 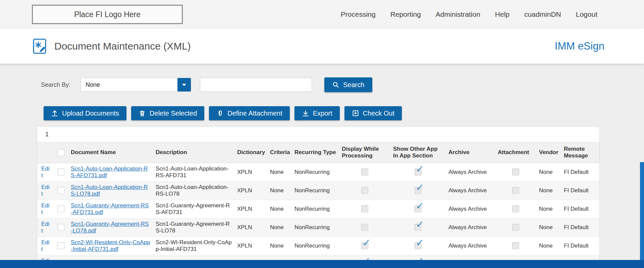 I want to click on search-by-label: Search By:, so click(x=61, y=85).